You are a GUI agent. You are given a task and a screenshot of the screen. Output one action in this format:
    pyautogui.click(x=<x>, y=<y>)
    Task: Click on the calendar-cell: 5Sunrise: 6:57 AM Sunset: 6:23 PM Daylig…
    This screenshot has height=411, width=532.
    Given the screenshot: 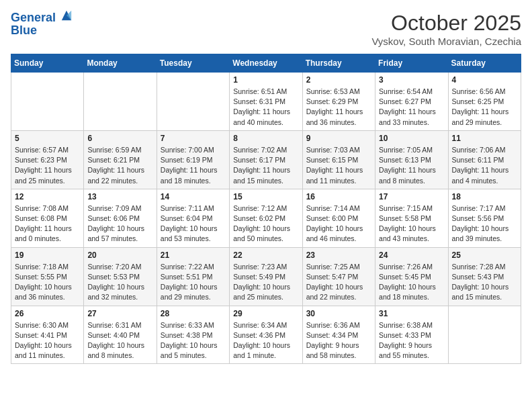 What is the action you would take?
    pyautogui.click(x=48, y=160)
    